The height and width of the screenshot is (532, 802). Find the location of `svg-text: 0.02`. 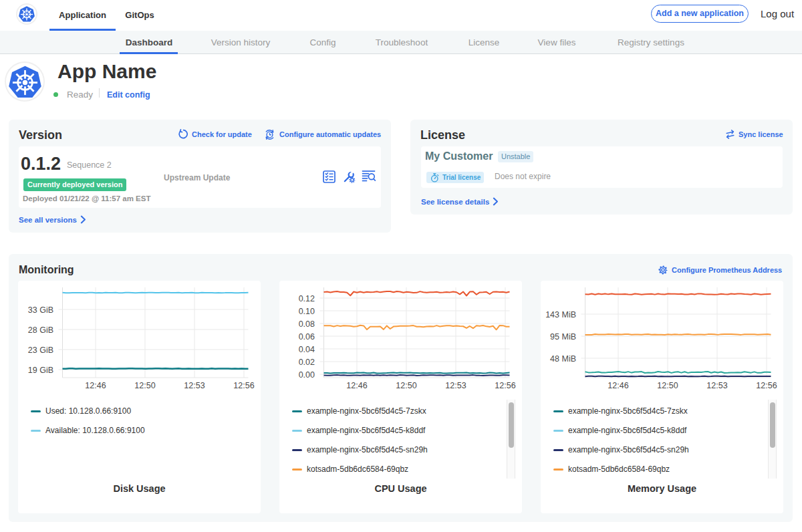

svg-text: 0.02 is located at coordinates (307, 362).